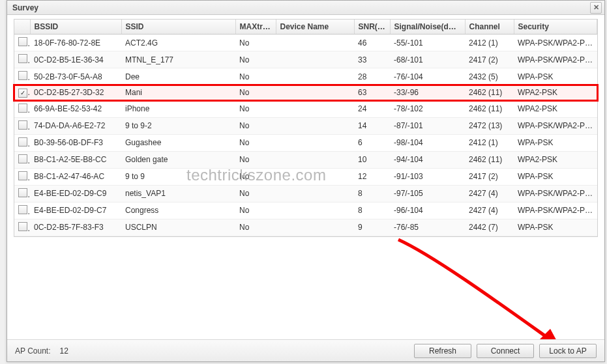  Describe the element at coordinates (306, 350) in the screenshot. I see `dialog-footer: AP Count: 12 Refresh Connect Lock to AP` at that location.